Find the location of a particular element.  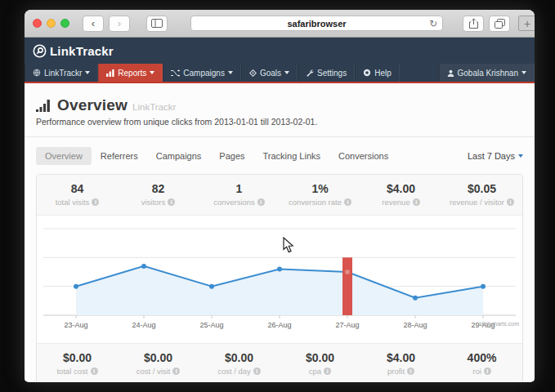

nav-label: LinkTrackr is located at coordinates (63, 74).